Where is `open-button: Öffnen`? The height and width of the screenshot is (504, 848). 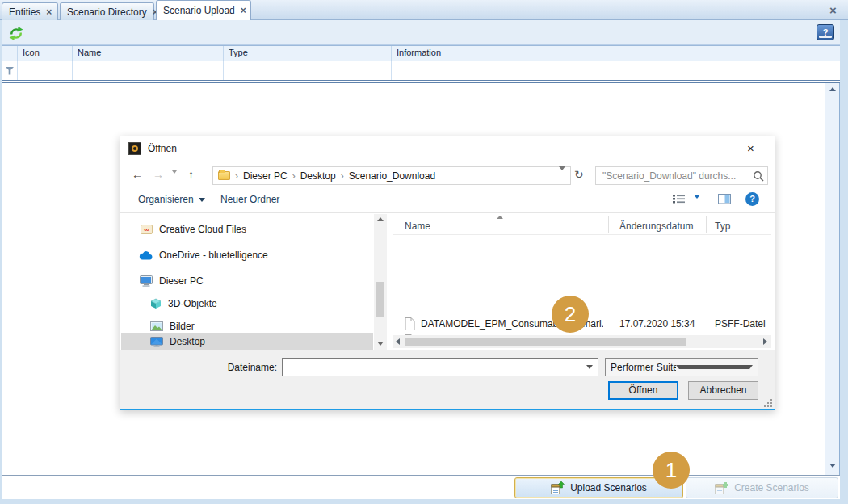 open-button: Öffnen is located at coordinates (643, 391).